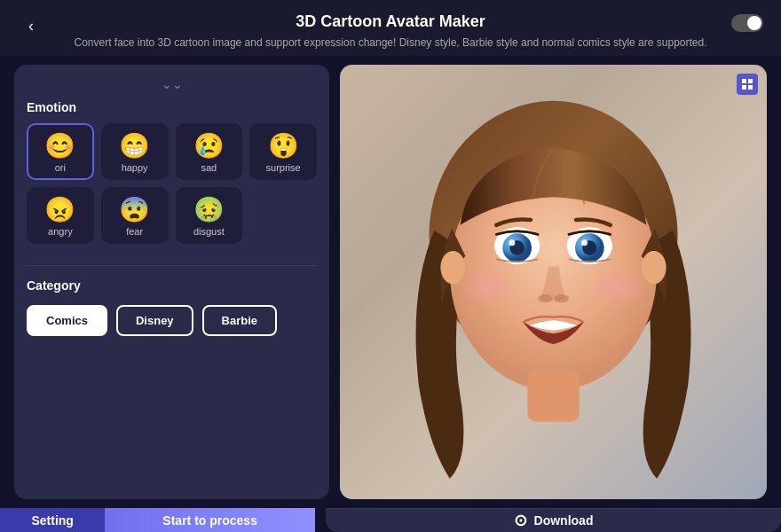 The width and height of the screenshot is (781, 532). Describe the element at coordinates (283, 152) in the screenshot. I see `emotion-item-surprise: 😲 surprise` at that location.